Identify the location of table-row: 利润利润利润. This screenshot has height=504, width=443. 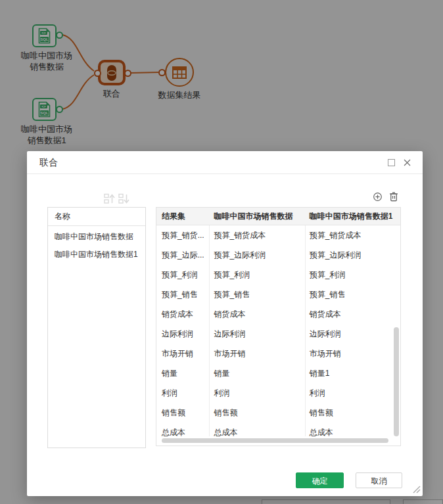
(279, 393).